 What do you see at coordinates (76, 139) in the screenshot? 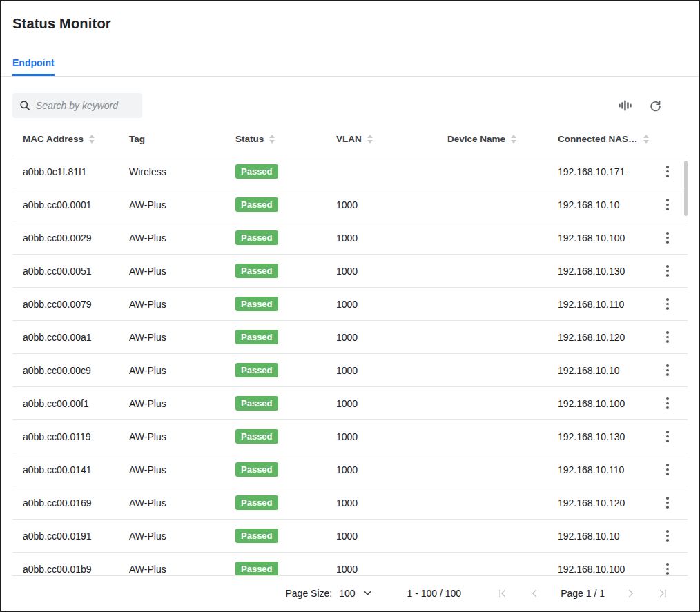
I see `column-header-mac-address: MAC Address` at bounding box center [76, 139].